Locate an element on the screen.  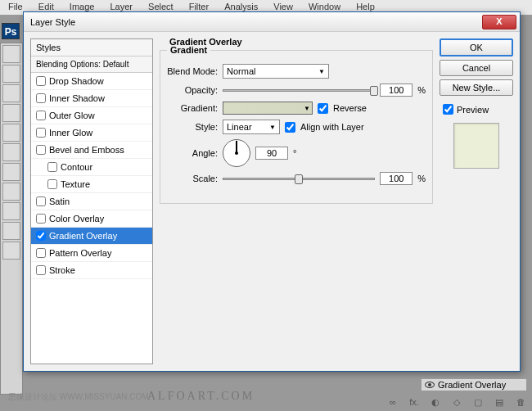
style-item-contour: Contour is located at coordinates (92, 167).